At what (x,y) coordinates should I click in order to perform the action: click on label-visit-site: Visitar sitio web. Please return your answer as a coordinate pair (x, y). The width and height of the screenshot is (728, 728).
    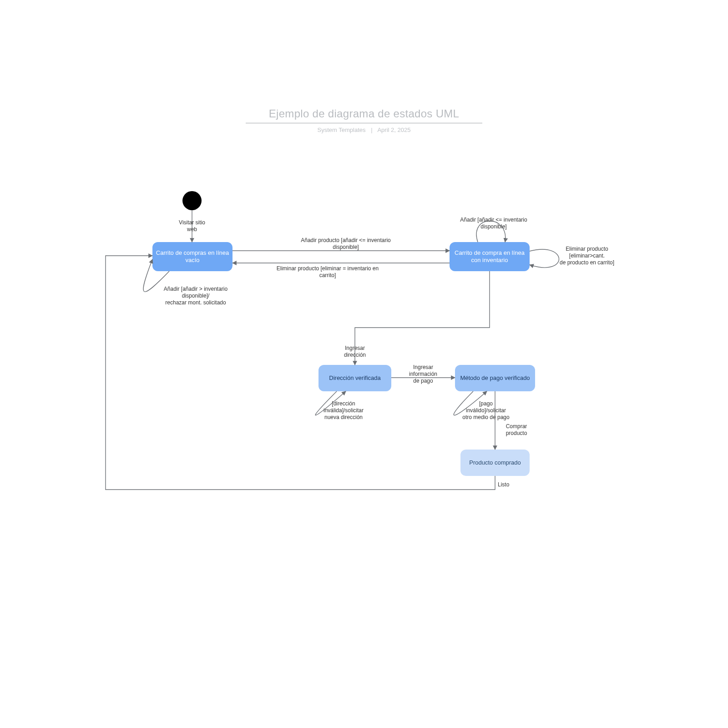
    Looking at the image, I should click on (192, 226).